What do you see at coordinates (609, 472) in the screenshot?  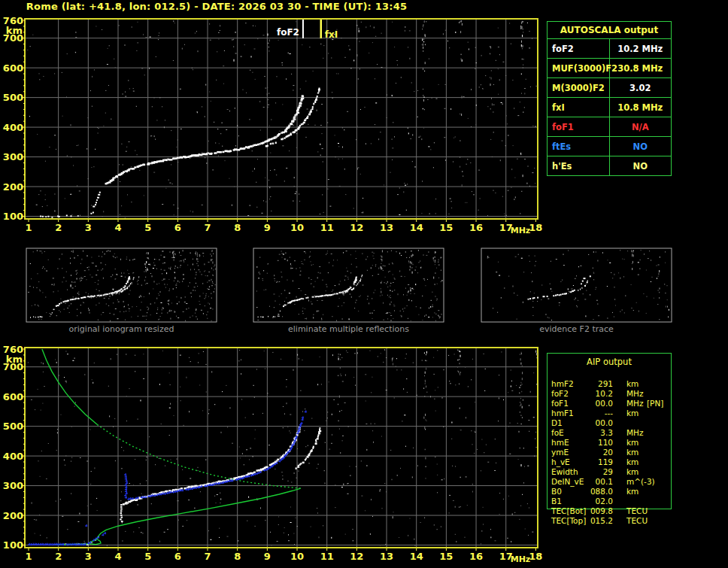 I see `aip-row: Ewidth29km` at bounding box center [609, 472].